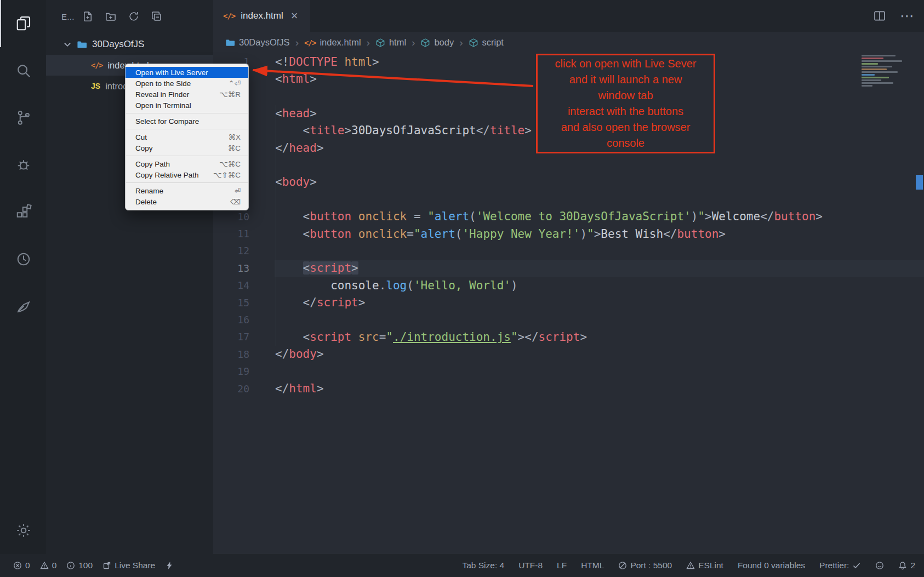 The height and width of the screenshot is (577, 924). I want to click on breadcrumb-item-body: body, so click(437, 43).